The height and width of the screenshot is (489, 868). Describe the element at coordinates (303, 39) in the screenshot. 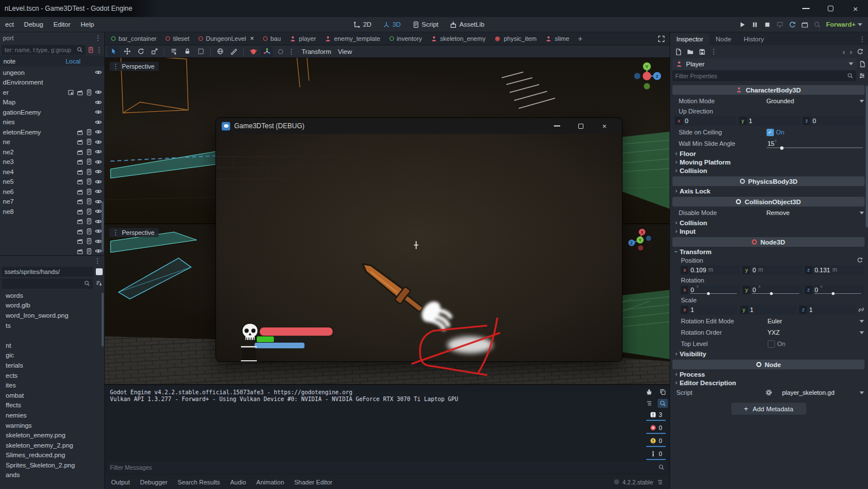

I see `scene-tab: player` at that location.